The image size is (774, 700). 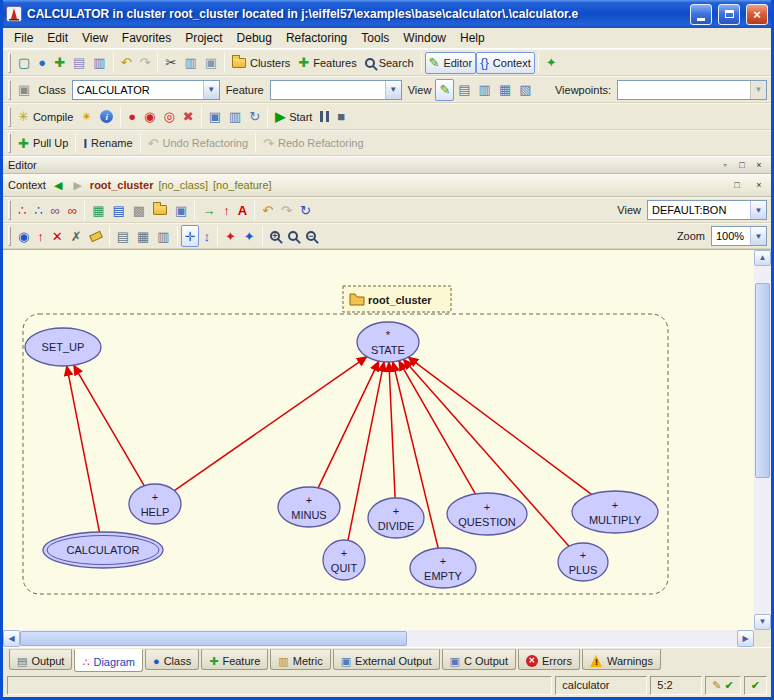 What do you see at coordinates (24, 38) in the screenshot?
I see `menu-file: File` at bounding box center [24, 38].